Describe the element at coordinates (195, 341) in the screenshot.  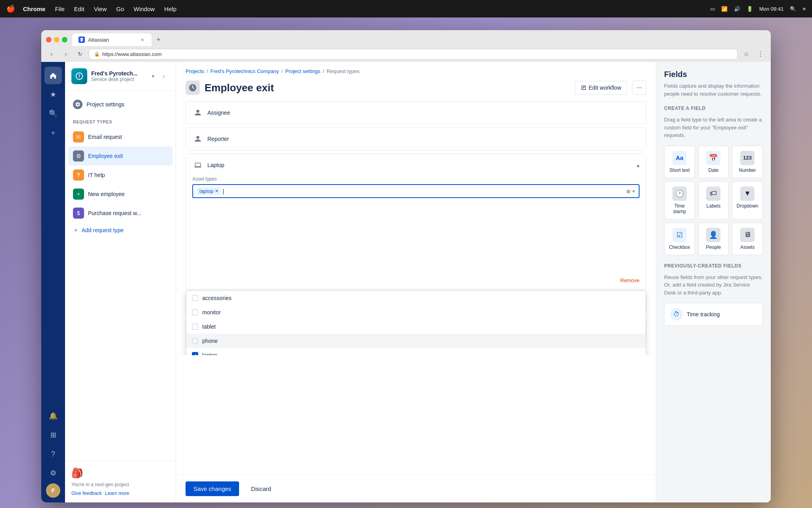
I see `phone-checkbox` at that location.